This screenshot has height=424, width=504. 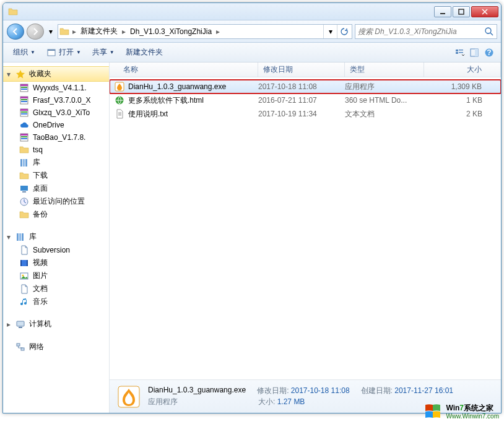 What do you see at coordinates (56, 302) in the screenshot?
I see `sidebar-item: 音乐` at bounding box center [56, 302].